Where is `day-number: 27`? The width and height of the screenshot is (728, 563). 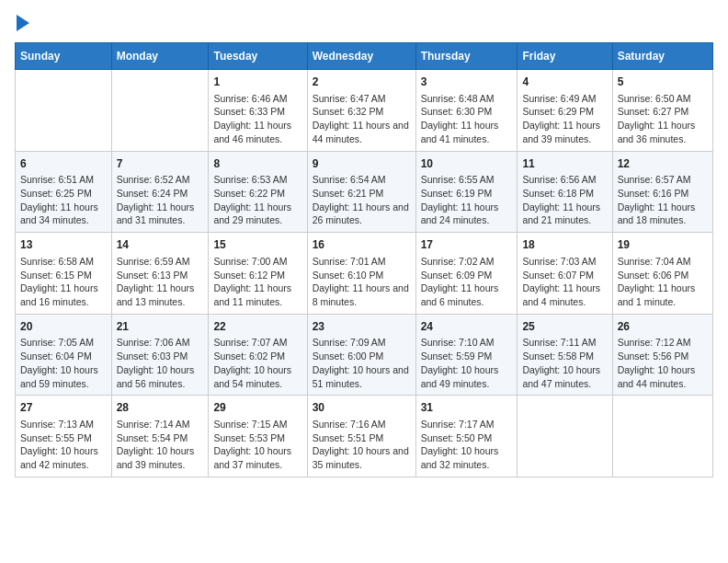 day-number: 27 is located at coordinates (63, 408).